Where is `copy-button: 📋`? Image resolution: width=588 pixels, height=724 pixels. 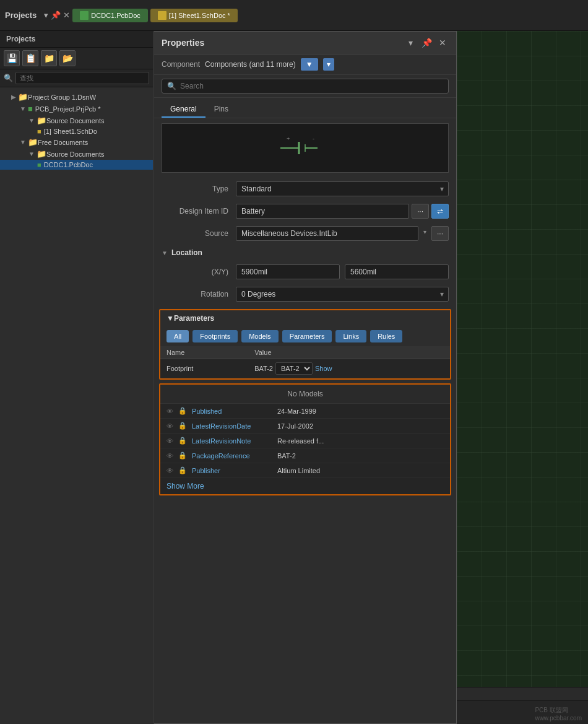
copy-button: 📋 is located at coordinates (30, 58).